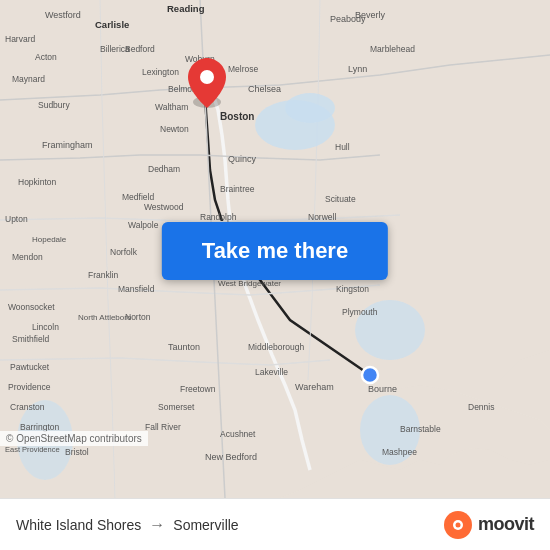 This screenshot has height=550, width=550. I want to click on svg-text: Barnstable, so click(420, 429).